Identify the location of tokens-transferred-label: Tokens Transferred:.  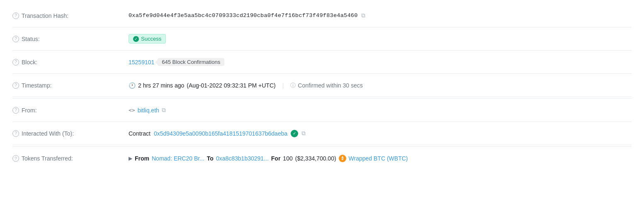
(47, 158).